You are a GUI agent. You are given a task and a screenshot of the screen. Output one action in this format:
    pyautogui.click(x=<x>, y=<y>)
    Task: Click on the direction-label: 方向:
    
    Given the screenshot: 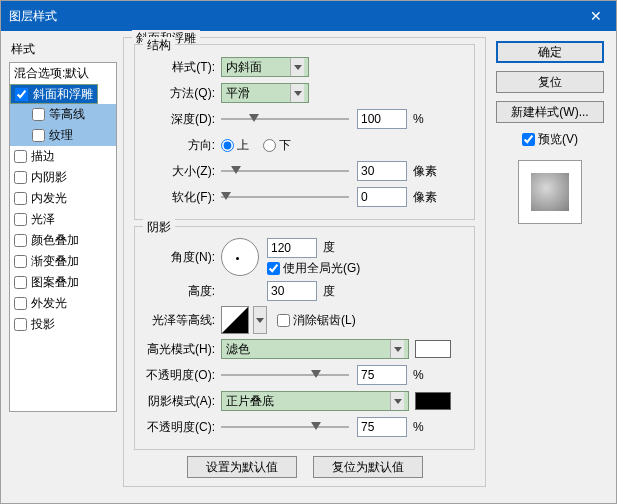 What is the action you would take?
    pyautogui.click(x=183, y=146)
    